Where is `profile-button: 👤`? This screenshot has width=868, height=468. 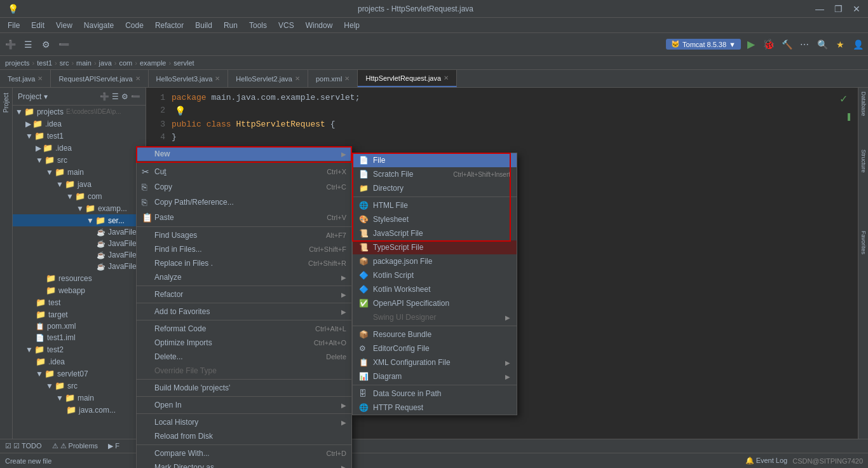
profile-button: 👤 is located at coordinates (858, 45).